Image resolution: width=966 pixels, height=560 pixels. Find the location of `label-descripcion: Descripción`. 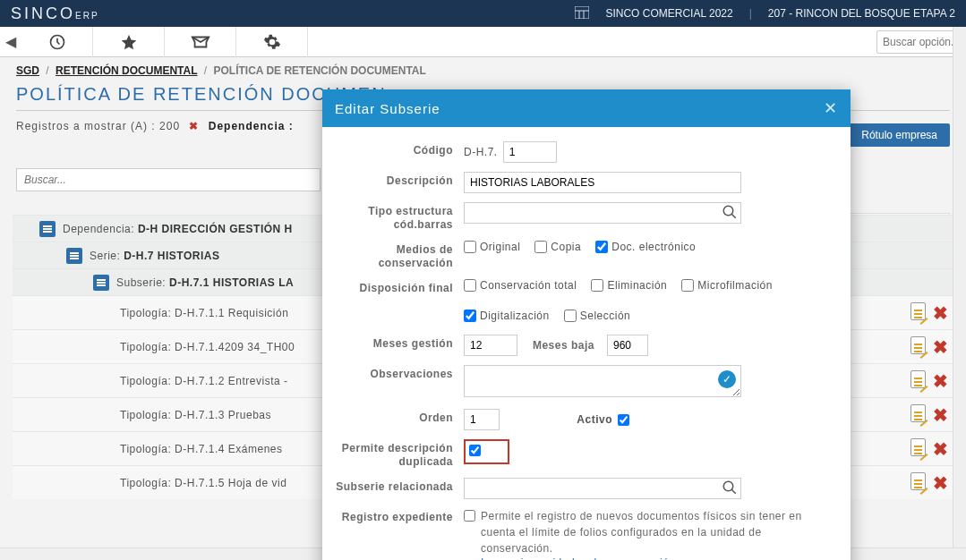

label-descripcion: Descripción is located at coordinates (398, 180).